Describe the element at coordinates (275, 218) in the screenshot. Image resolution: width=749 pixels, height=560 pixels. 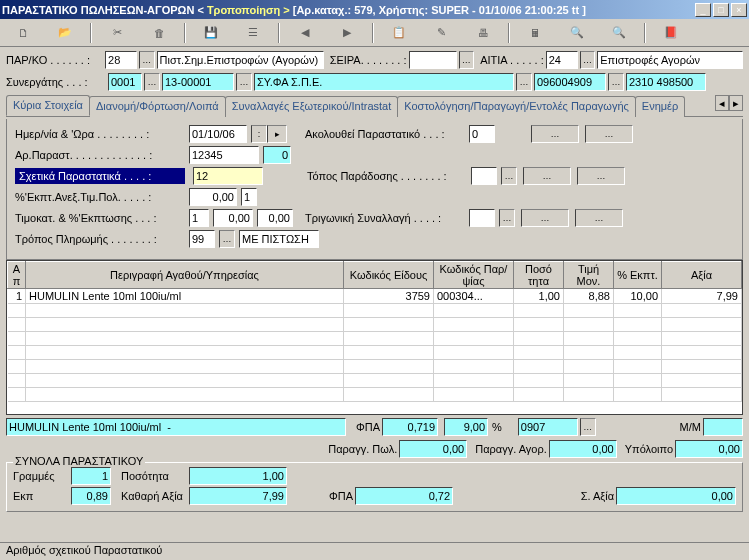
I see `timokat3-field` at that location.